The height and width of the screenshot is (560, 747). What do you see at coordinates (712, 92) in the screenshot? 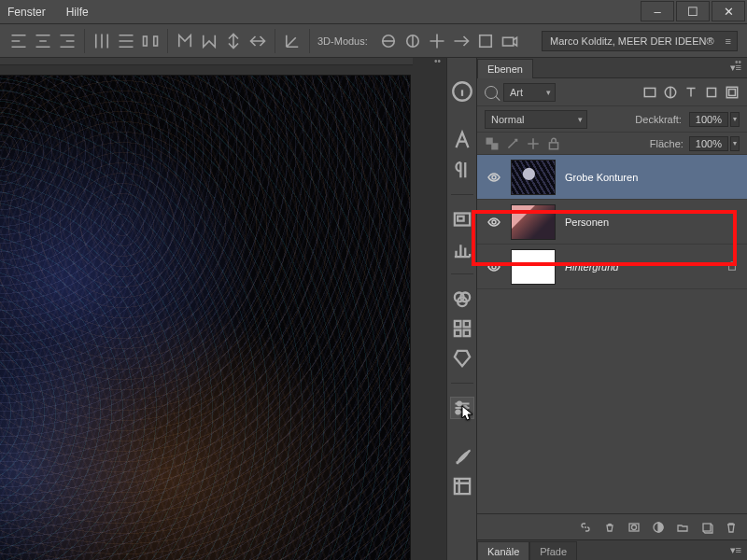
I see `filter-shape-icon` at bounding box center [712, 92].